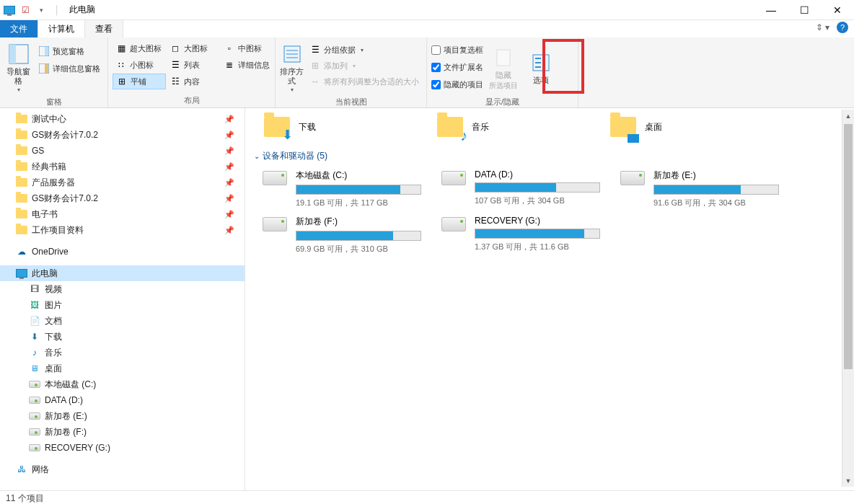 Image resolution: width=854 pixels, height=504 pixels. Describe the element at coordinates (364, 81) in the screenshot. I see `fit-columns-button: ↔将所有列调整为合适的大小` at that location.